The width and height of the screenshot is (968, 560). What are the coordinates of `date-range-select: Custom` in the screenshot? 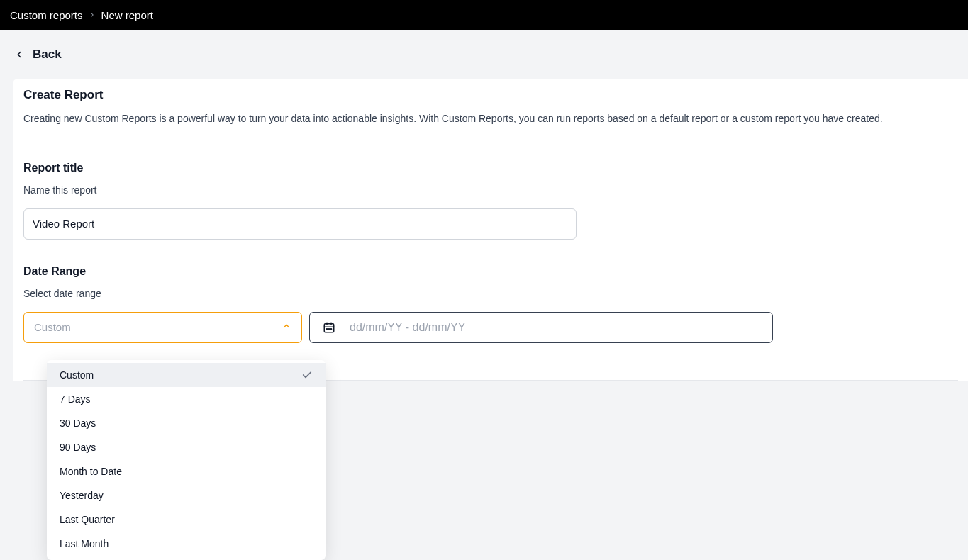 It's located at (163, 327).